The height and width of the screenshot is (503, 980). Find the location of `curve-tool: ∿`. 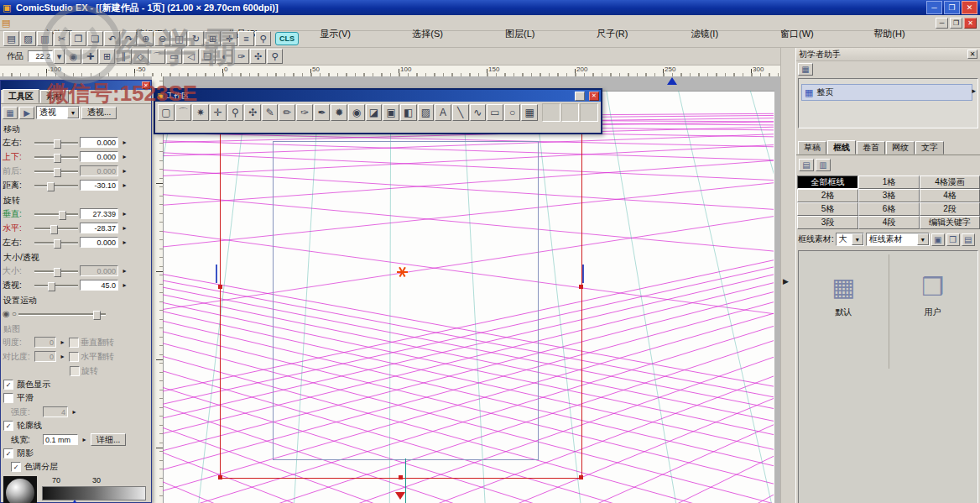

curve-tool: ∿ is located at coordinates (478, 113).